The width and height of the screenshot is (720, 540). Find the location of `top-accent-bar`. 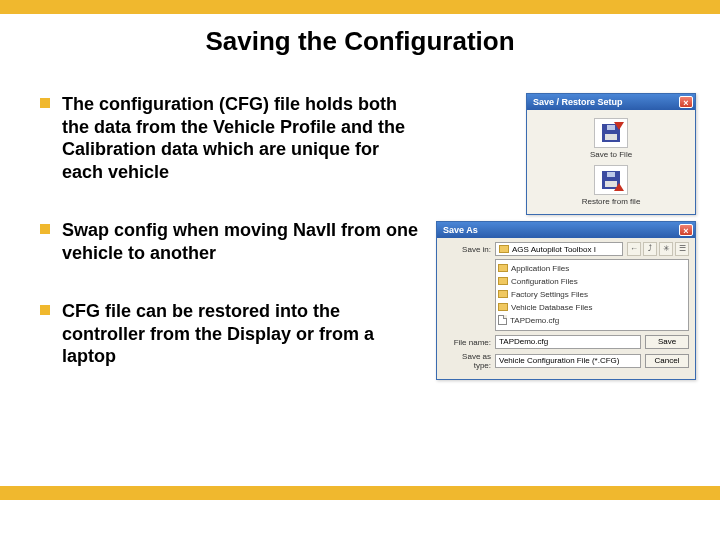

top-accent-bar is located at coordinates (360, 7).